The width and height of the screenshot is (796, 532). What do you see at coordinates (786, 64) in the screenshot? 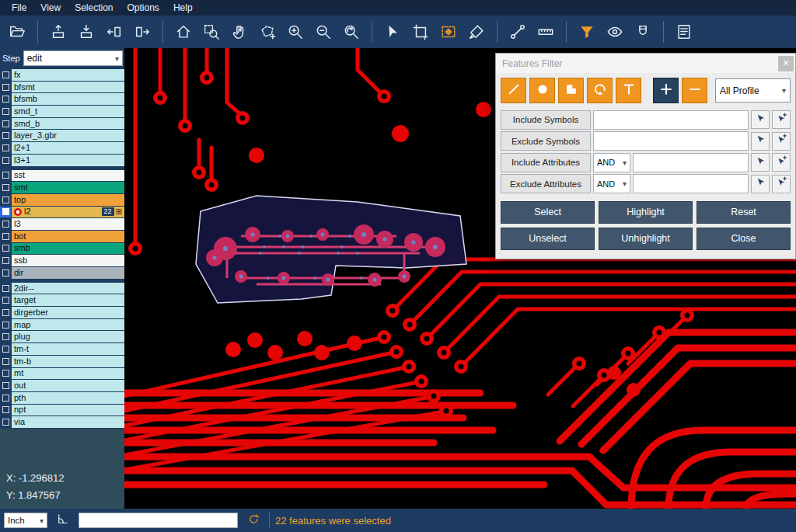
I see `dialog-close-button: ✕` at bounding box center [786, 64].